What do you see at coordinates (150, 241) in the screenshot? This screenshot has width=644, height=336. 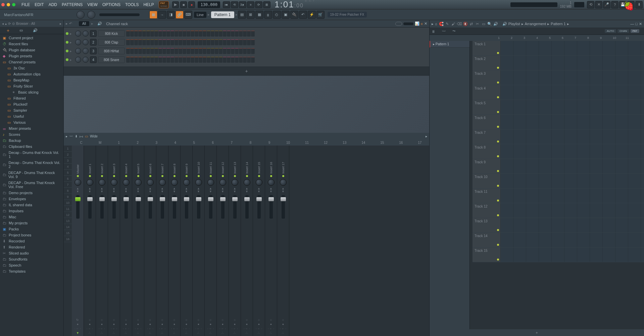 I see `mixer-track: Insert 6▲▼○●· ← ·∴` at bounding box center [150, 241].